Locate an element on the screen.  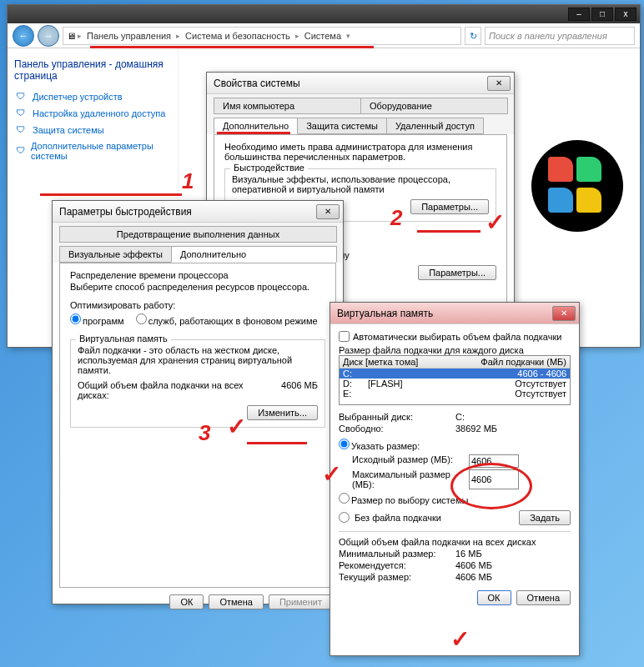
radio-services: служб, работающих в фоновом режиме is located at coordinates (227, 320).